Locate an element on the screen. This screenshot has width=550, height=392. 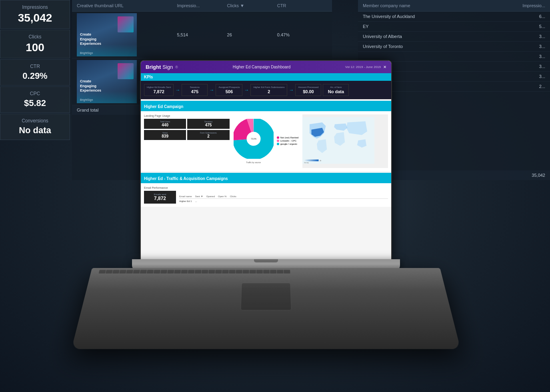
thumb-logo-2: BrightSign is located at coordinates (86, 100).